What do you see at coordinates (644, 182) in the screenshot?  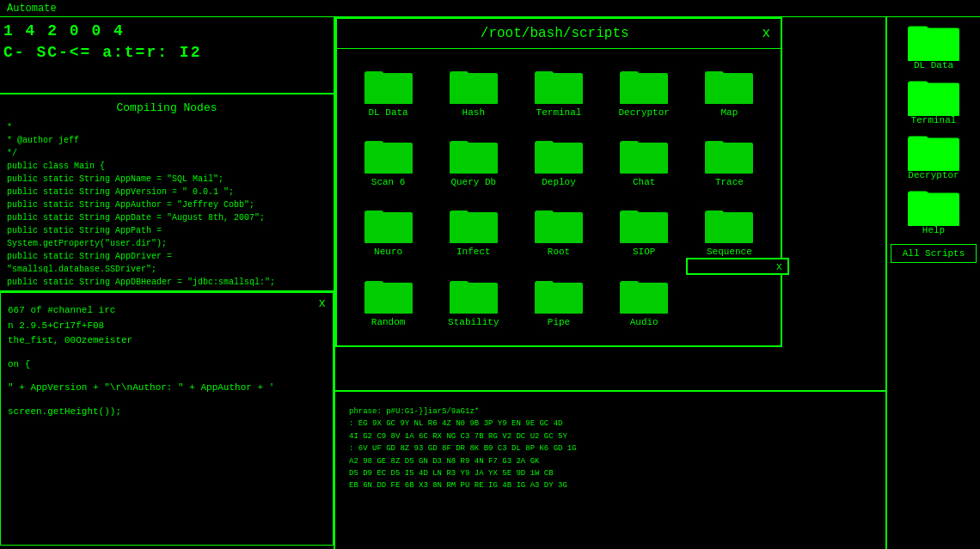 I see `folder-label: Chat` at bounding box center [644, 182].